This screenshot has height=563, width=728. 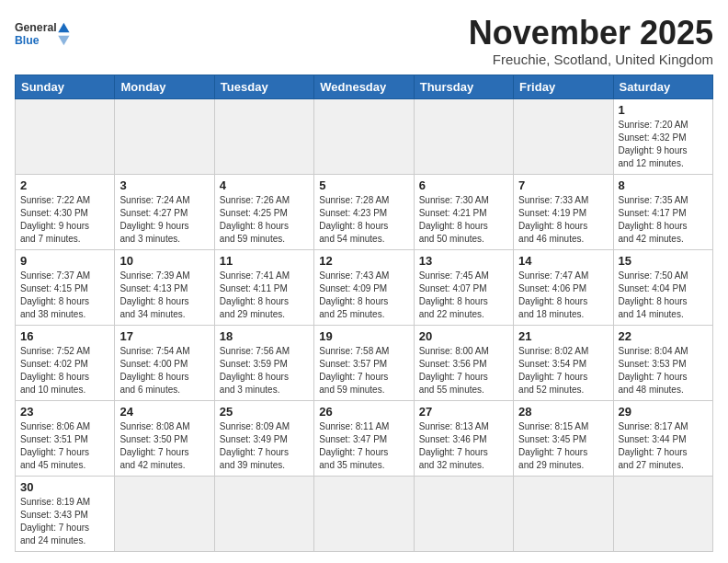 I want to click on svg-text: General, so click(x=36, y=28).